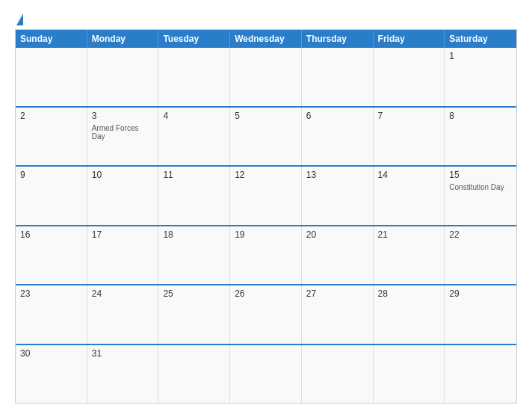 The height and width of the screenshot is (411, 532). I want to click on calendar-week-4: 16171819202122, so click(266, 255).